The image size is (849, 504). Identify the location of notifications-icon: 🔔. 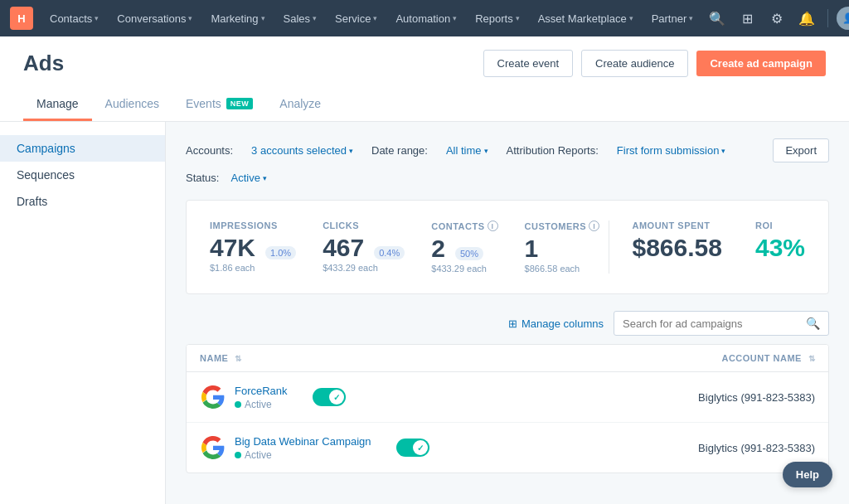
(807, 18).